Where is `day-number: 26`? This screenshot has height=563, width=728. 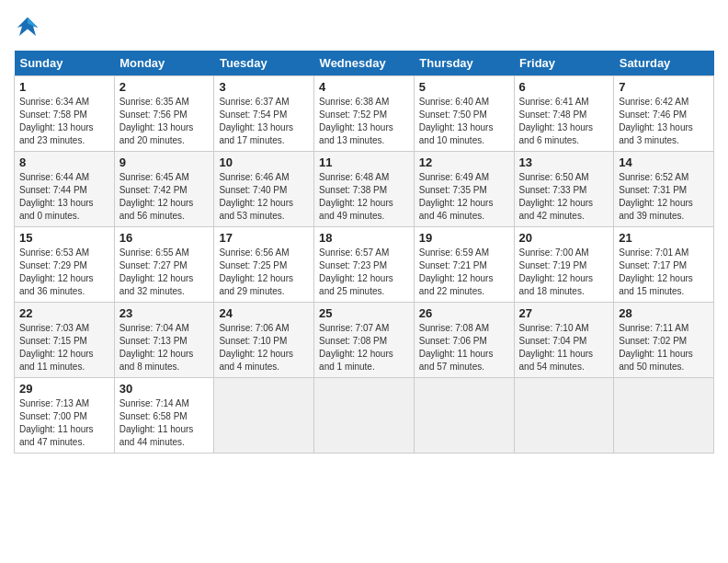 day-number: 26 is located at coordinates (464, 313).